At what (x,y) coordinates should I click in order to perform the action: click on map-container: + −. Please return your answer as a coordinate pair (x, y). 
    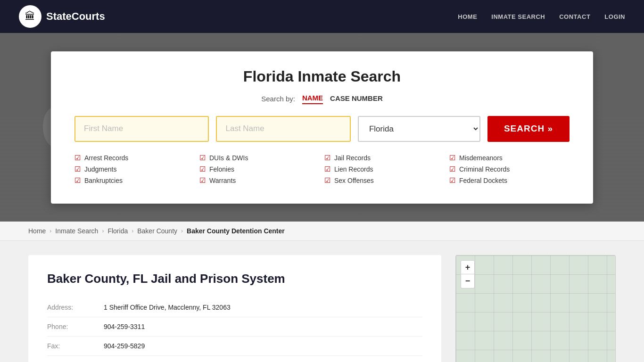
    Looking at the image, I should click on (536, 308).